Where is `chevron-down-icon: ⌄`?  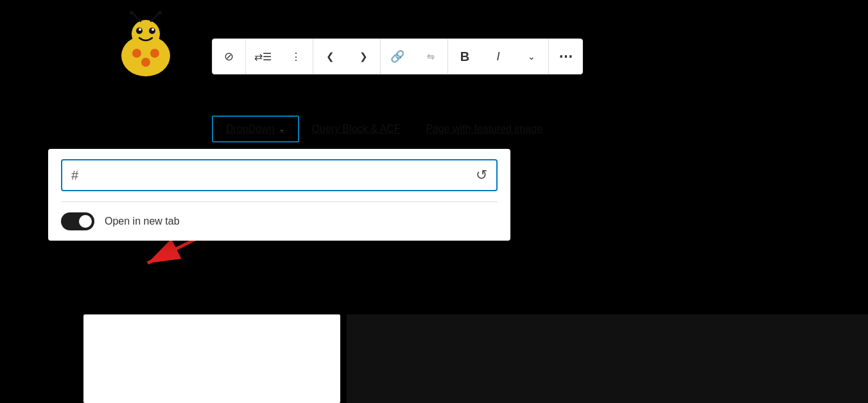
chevron-down-icon: ⌄ is located at coordinates (532, 56).